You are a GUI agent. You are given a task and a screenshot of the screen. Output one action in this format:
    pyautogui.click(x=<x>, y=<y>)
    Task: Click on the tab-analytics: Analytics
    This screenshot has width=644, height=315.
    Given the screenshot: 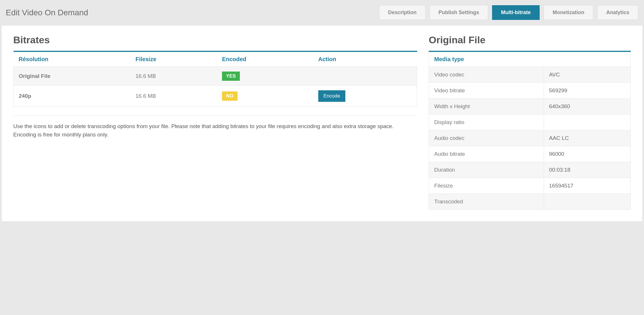 What is the action you would take?
    pyautogui.click(x=618, y=13)
    